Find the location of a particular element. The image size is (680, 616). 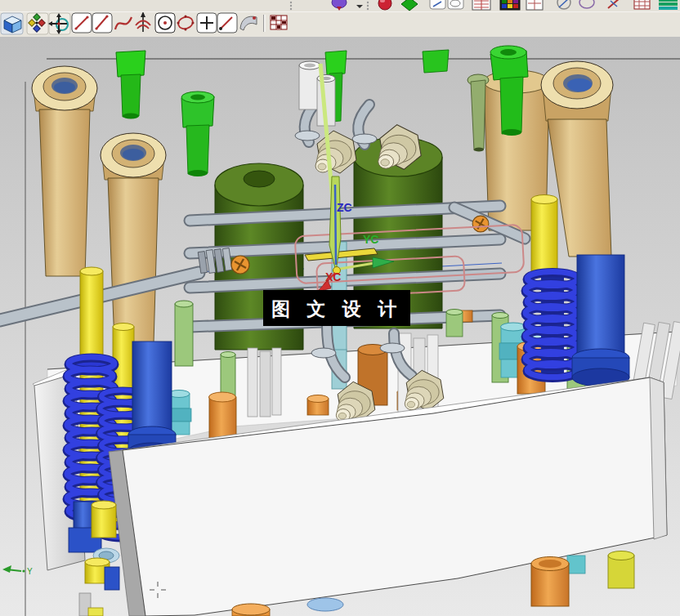

phillips-screw-right is located at coordinates (481, 224).